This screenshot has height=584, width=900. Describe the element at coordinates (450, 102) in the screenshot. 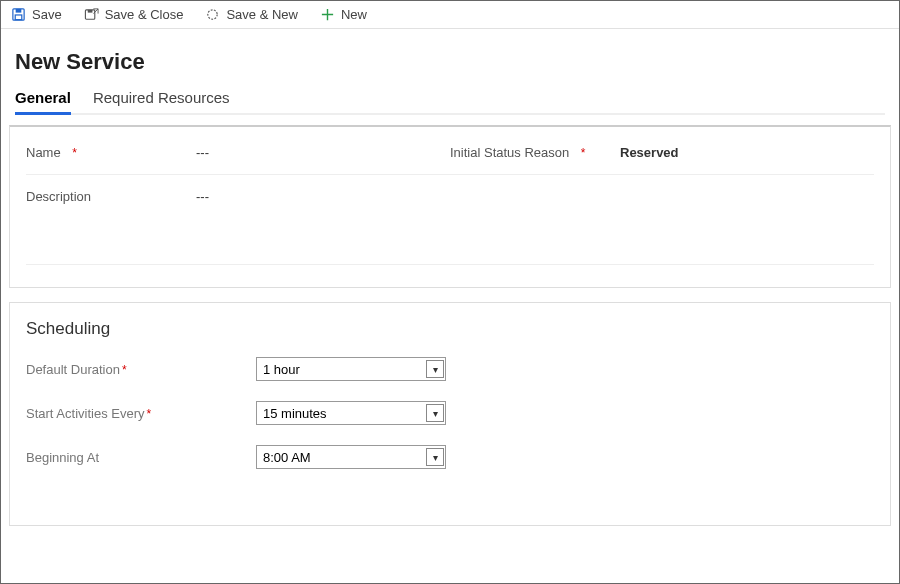

I see `tabs: General Required Resources` at that location.